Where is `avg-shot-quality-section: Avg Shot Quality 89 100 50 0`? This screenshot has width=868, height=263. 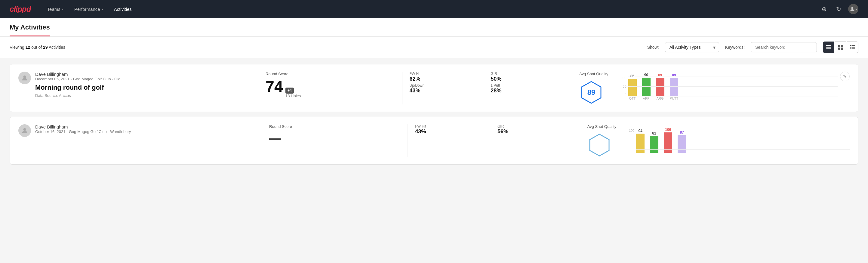
avg-shot-quality-section: Avg Shot Quality 89 100 50 0 is located at coordinates (708, 88).